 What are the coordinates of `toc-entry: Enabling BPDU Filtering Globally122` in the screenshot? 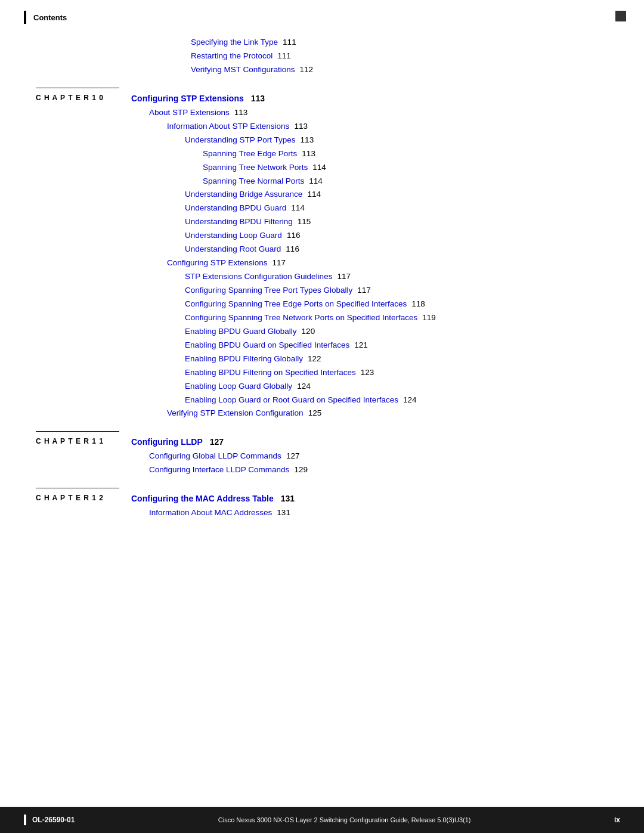 It's located at (370, 359).